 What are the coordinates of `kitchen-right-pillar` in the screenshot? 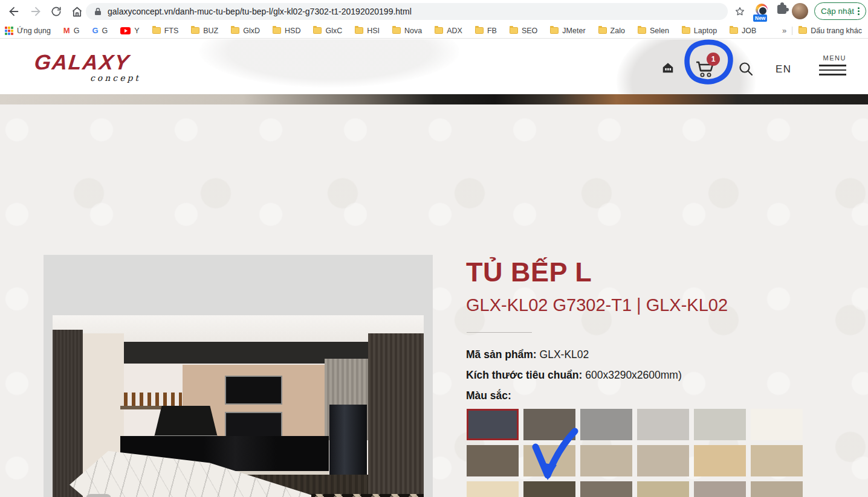 It's located at (396, 415).